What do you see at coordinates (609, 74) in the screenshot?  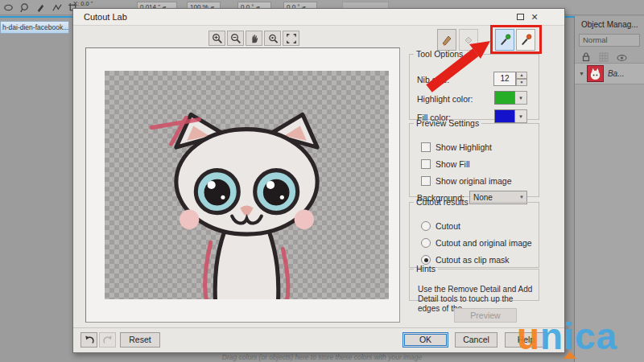 I see `object-row-background: ▼ Ba...` at bounding box center [609, 74].